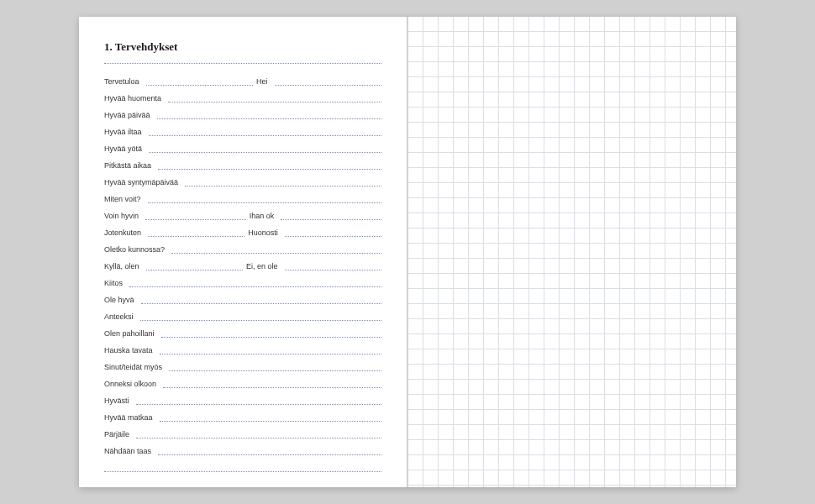 The height and width of the screenshot is (504, 815). I want to click on vocab-row: Pitkästä aikaa, so click(243, 161).